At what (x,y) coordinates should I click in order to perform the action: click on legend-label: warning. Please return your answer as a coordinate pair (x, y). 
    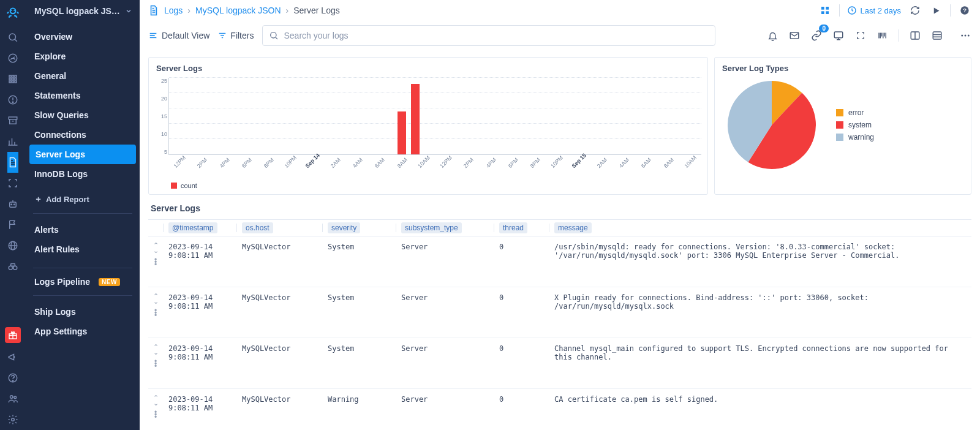
    Looking at the image, I should click on (861, 137).